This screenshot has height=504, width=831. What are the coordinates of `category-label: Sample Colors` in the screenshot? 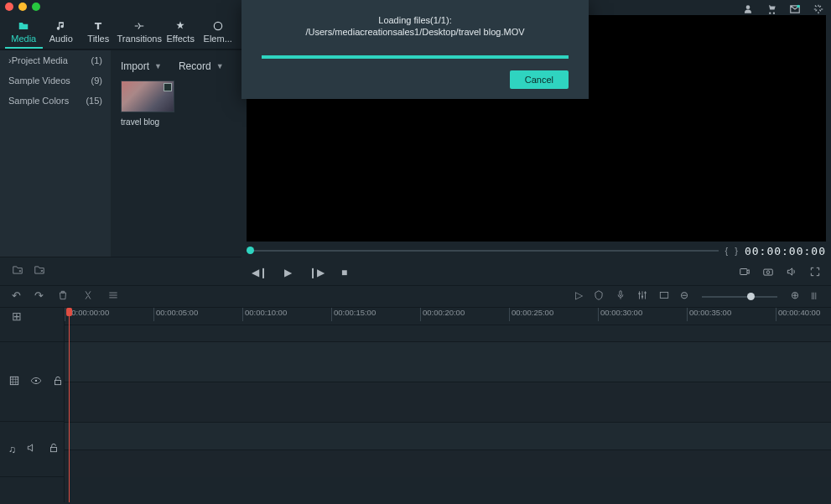 It's located at (39, 101).